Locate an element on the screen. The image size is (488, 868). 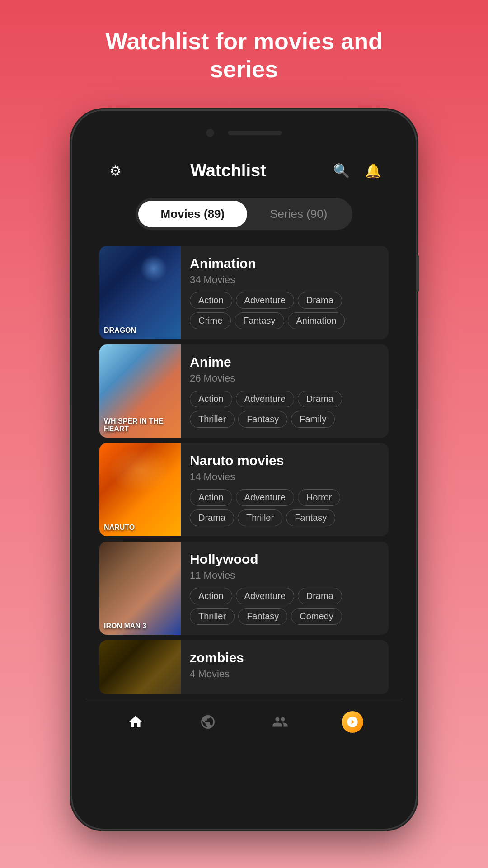
nav-explore is located at coordinates (208, 722).